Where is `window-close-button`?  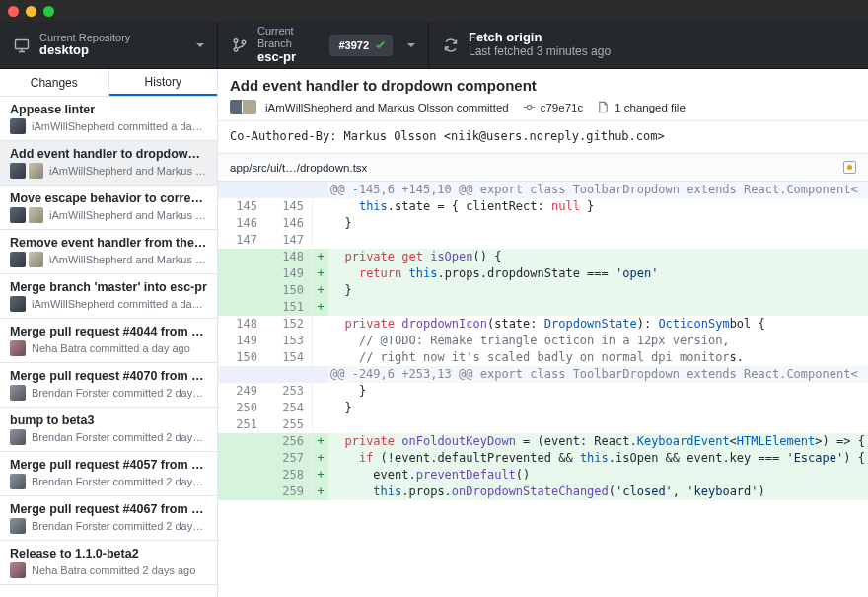
window-close-button is located at coordinates (14, 12).